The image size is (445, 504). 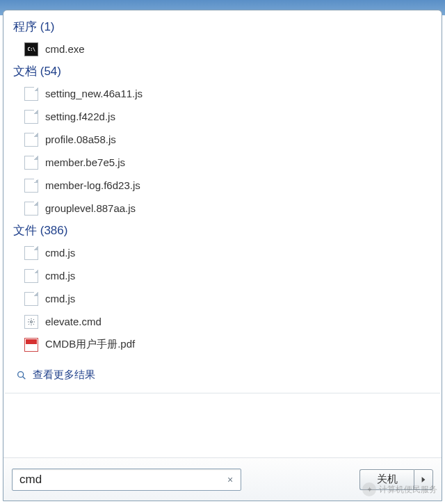 What do you see at coordinates (222, 71) in the screenshot?
I see `group-header-documents: 文档 (54)` at bounding box center [222, 71].